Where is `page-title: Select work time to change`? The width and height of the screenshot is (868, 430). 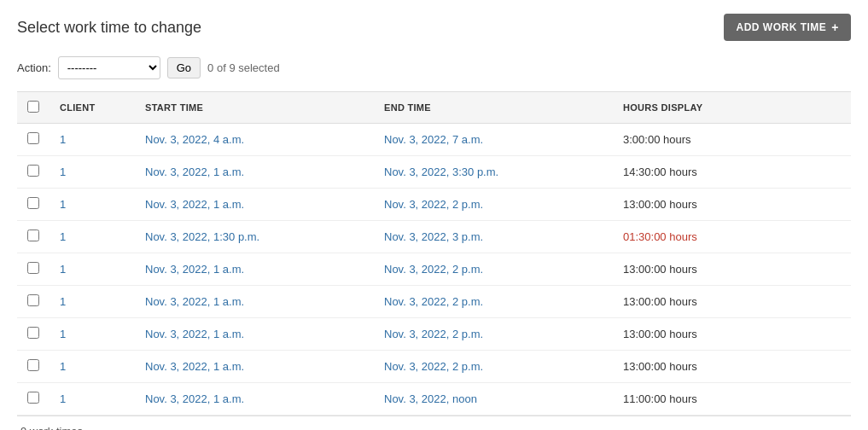
page-title: Select work time to change is located at coordinates (109, 27).